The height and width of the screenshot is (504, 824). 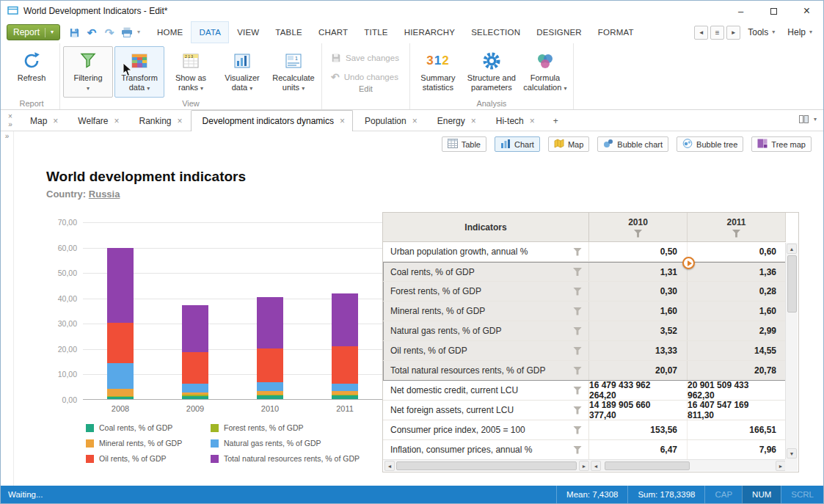 What do you see at coordinates (584, 450) in the screenshot?
I see `table-row: Inflation, consumer prices, annual %6,47…` at bounding box center [584, 450].